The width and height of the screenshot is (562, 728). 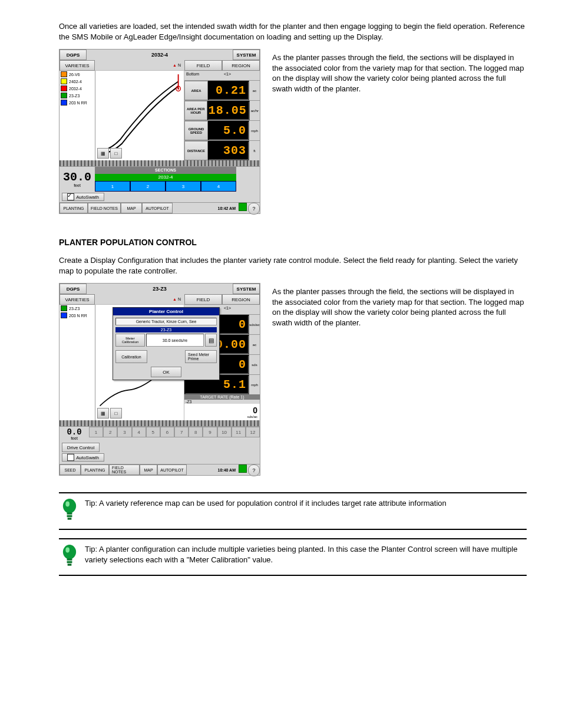 What do you see at coordinates (166, 322) in the screenshot?
I see `config-field: Generic Tractor, Kinze Corn, See` at bounding box center [166, 322].